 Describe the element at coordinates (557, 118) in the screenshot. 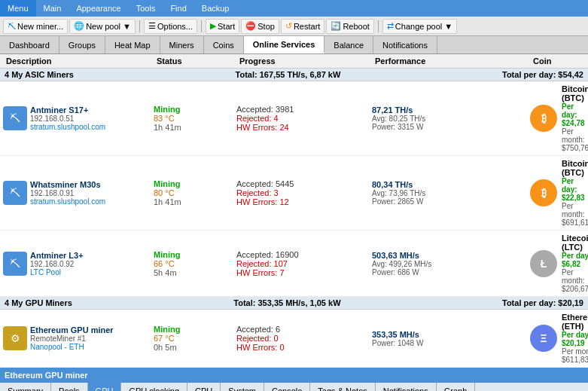

I see `miner-coin-0: ₿ Bitcoin (BTC) Per day: $24,78 Per mont…` at that location.